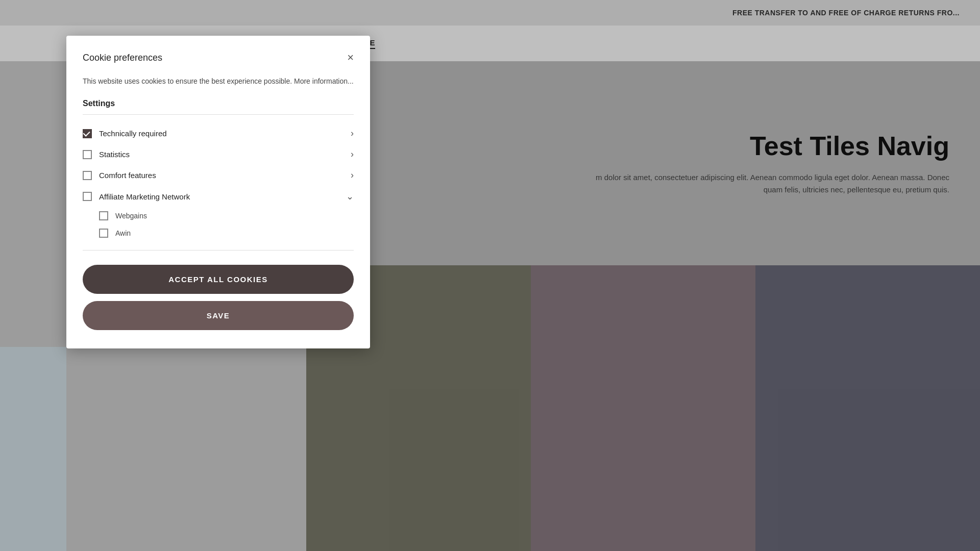 This screenshot has height=551, width=980. I want to click on sub-item-webgains: Webgains, so click(227, 216).